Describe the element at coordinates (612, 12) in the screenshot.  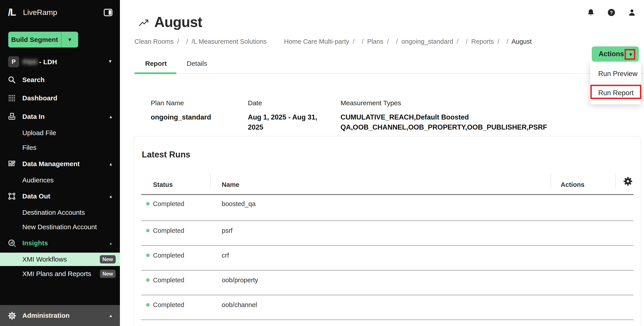
I see `top-toolbar: ?` at that location.